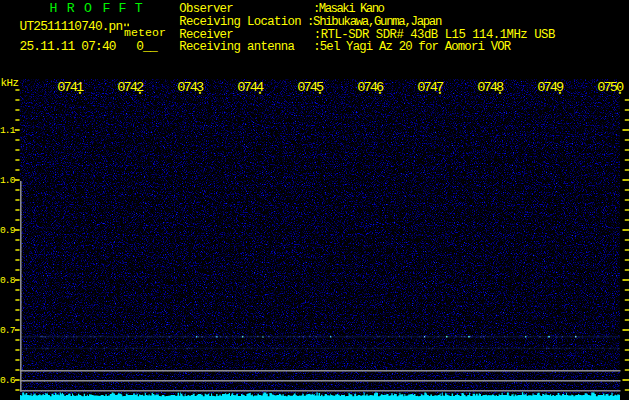 This screenshot has height=400, width=629. I want to click on svg-text: R, so click(71, 8).